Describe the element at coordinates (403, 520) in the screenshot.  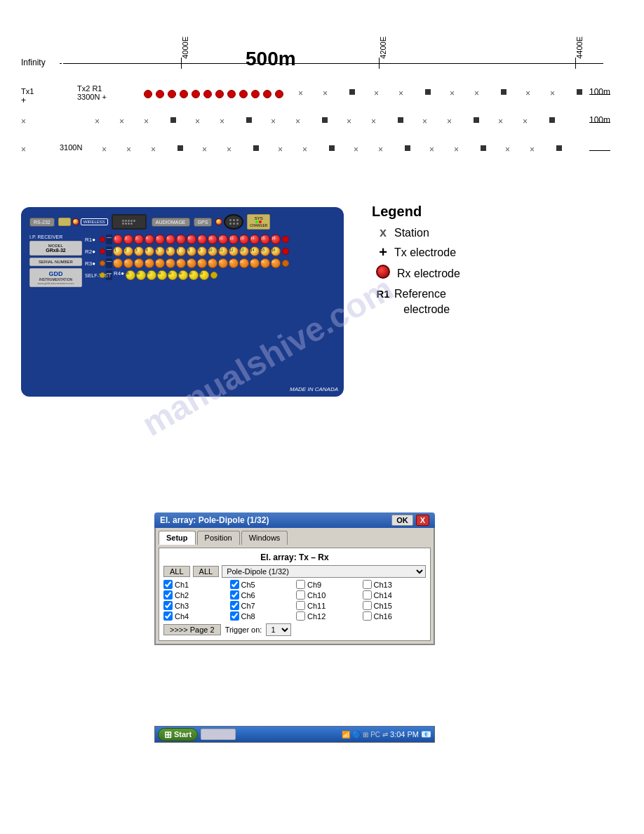
I see `dialog-ok-button: OK` at that location.